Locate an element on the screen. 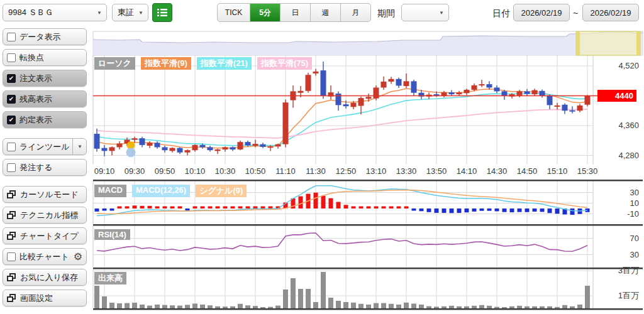 This screenshot has height=314, width=644. legend-chip: RSI(14) is located at coordinates (112, 235).